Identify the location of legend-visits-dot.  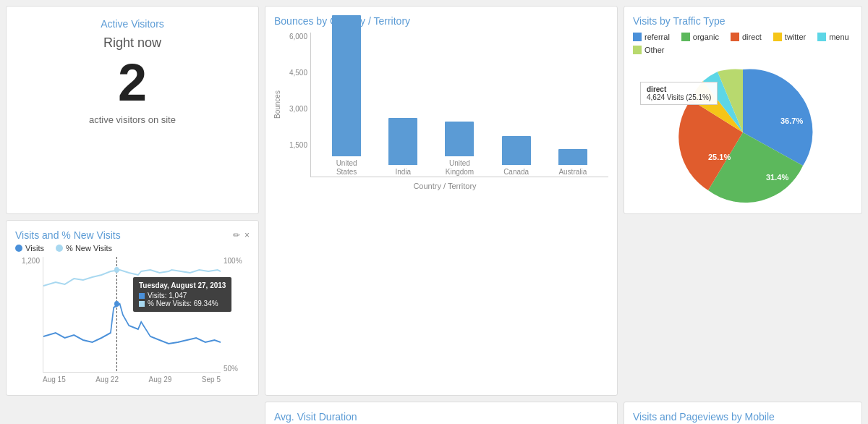
(19, 248).